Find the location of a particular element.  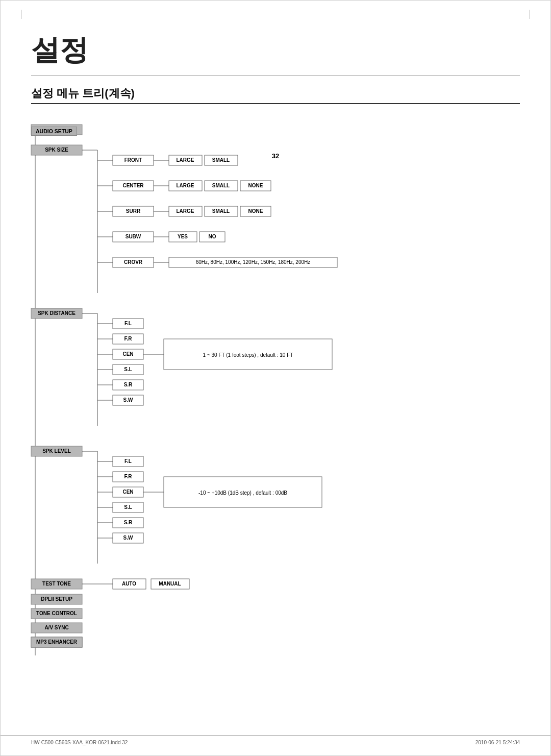

level-fr: F.R is located at coordinates (129, 477).